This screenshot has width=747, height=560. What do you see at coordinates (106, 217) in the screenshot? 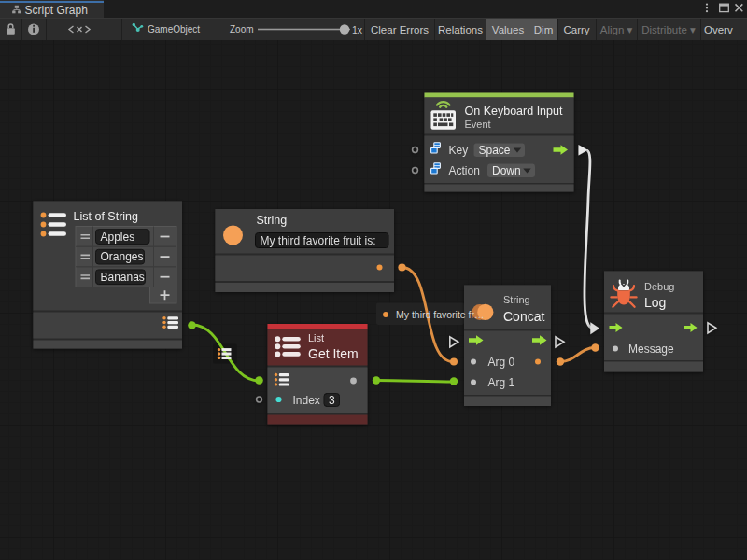
I see `svg-text: List of String` at bounding box center [106, 217].